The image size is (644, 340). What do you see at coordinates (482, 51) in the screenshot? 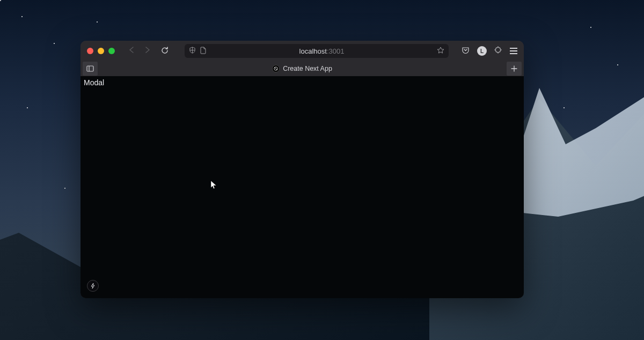
I see `account-icon: L` at bounding box center [482, 51].